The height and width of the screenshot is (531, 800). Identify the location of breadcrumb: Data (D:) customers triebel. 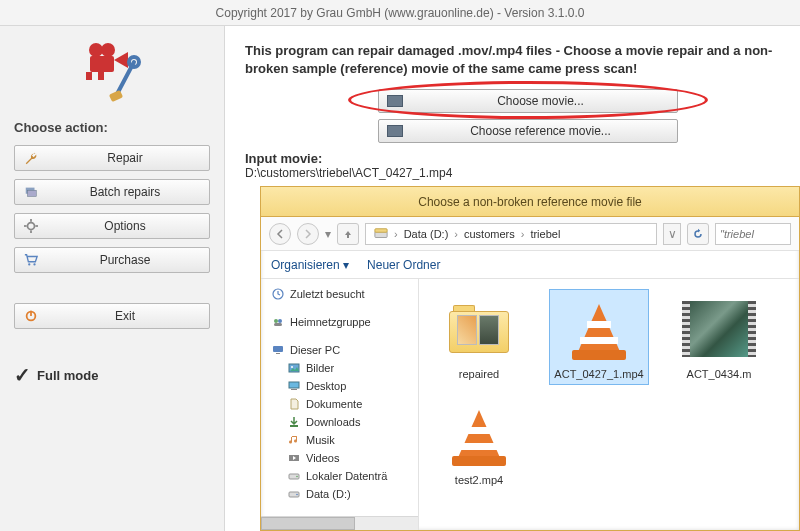
(511, 234).